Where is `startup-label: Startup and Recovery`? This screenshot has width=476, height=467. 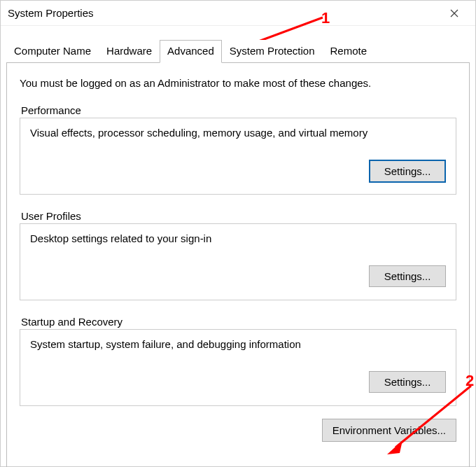
startup-label: Startup and Recovery is located at coordinates (238, 322).